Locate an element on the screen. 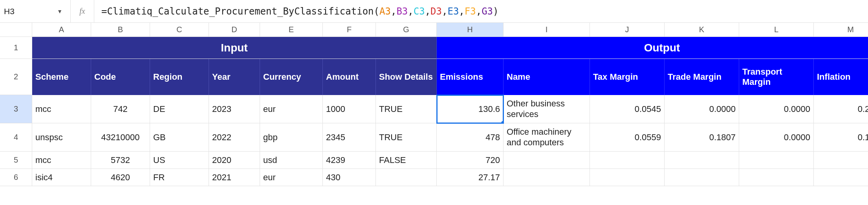 The image size is (868, 205). hdr-amount: Amount is located at coordinates (350, 77).